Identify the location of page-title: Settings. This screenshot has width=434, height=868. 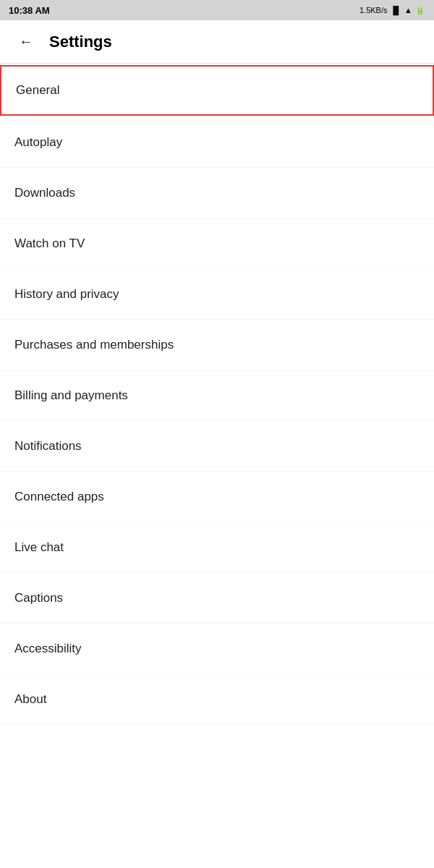
(81, 42).